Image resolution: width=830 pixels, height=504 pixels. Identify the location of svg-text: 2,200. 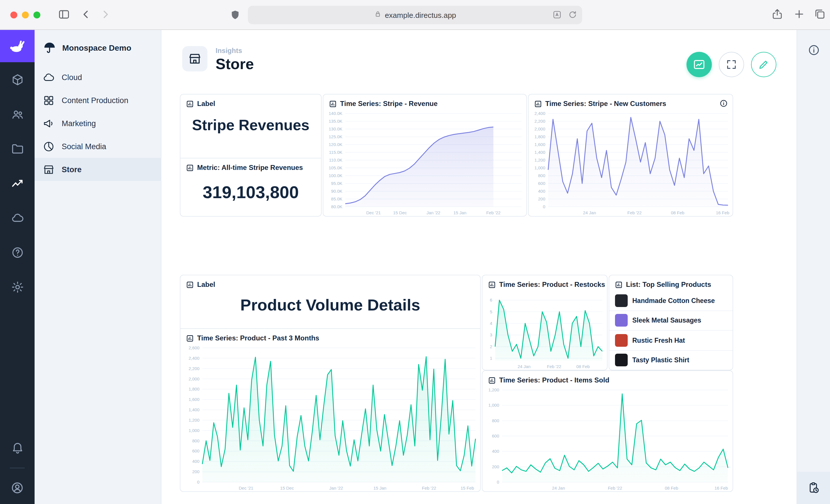
(540, 121).